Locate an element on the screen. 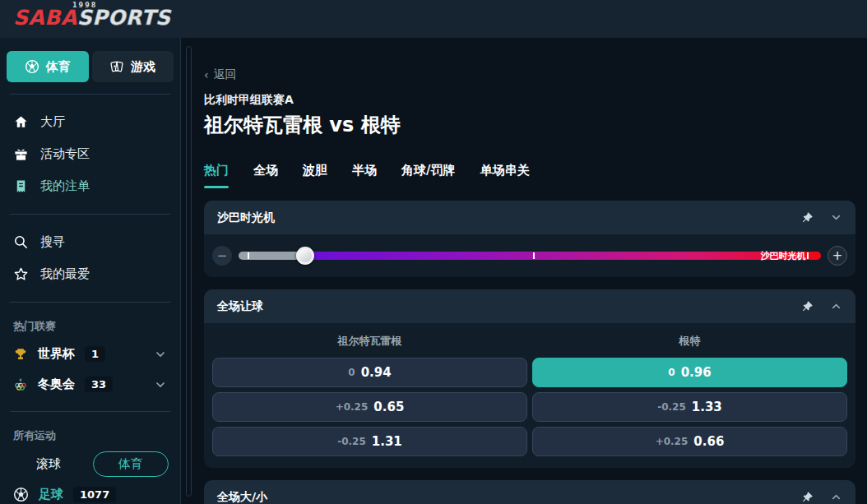 This screenshot has height=504, width=867. handicap-value: 0 is located at coordinates (351, 372).